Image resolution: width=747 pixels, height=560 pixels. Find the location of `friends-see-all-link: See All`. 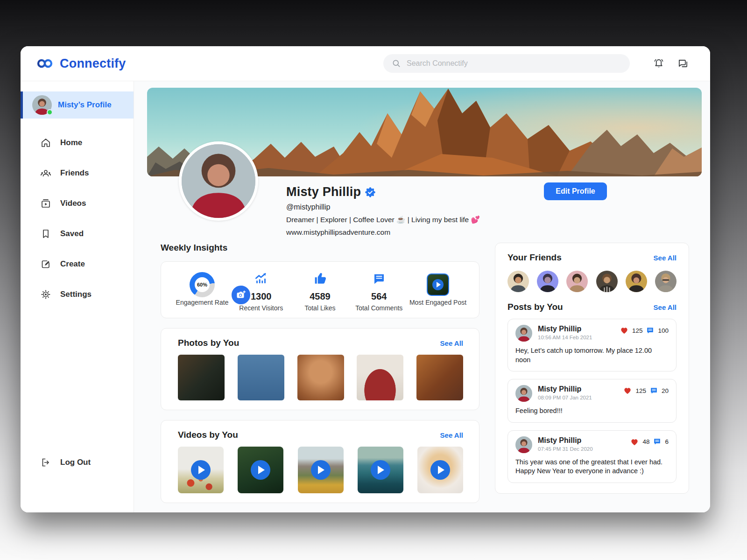

friends-see-all-link: See All is located at coordinates (665, 258).